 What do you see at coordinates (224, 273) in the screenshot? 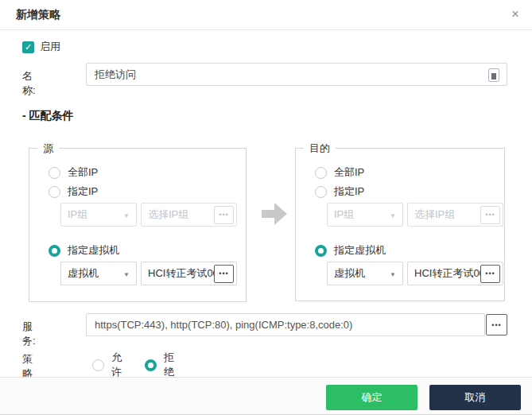
I see `source-vm-browse-button: •••` at bounding box center [224, 273].